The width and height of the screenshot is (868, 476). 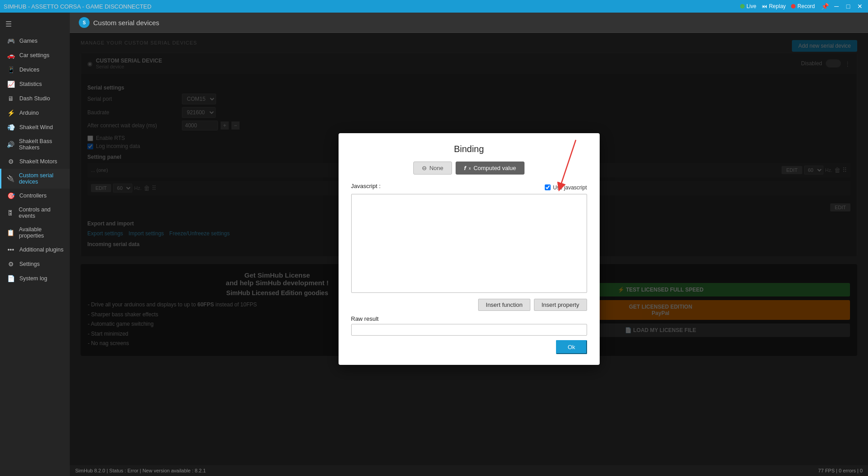 What do you see at coordinates (11, 84) in the screenshot?
I see `statistics-icon: 📈` at bounding box center [11, 84].